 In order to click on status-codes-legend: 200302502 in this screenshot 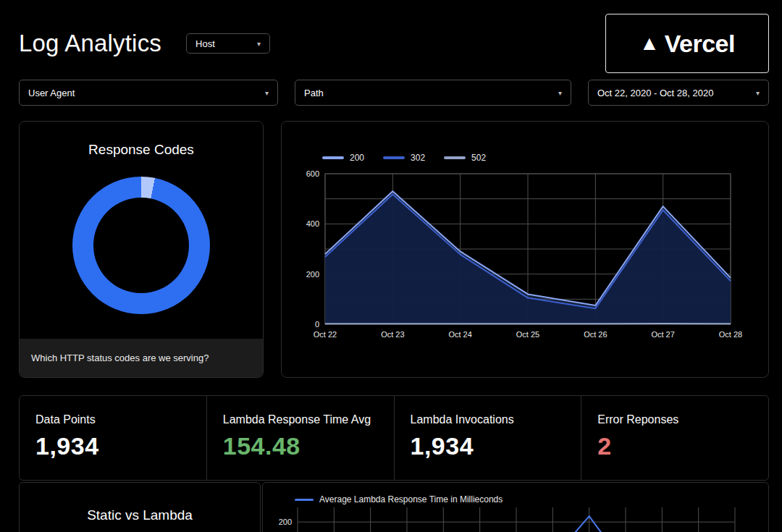, I will do `click(539, 158)`.